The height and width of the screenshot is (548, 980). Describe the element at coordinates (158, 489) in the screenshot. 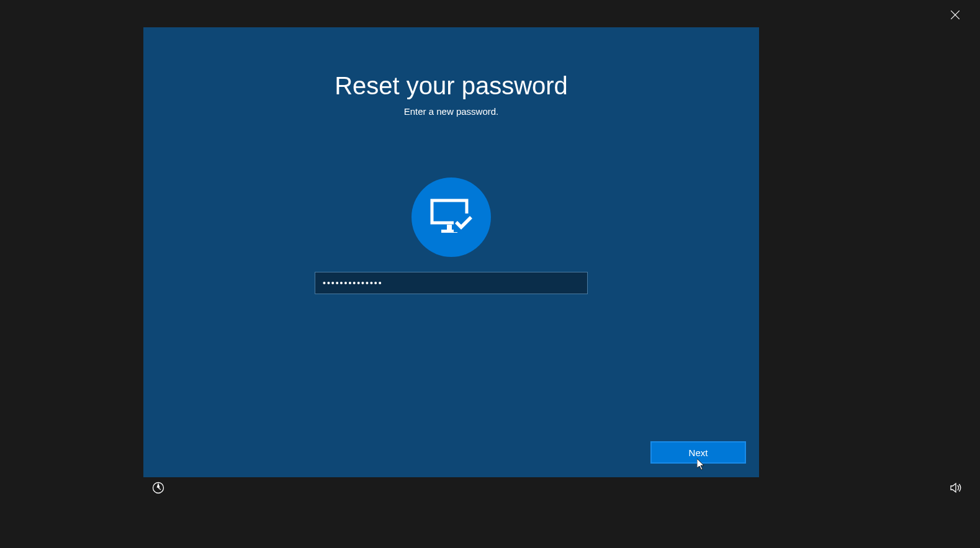

I see `ease-of-access-button` at that location.